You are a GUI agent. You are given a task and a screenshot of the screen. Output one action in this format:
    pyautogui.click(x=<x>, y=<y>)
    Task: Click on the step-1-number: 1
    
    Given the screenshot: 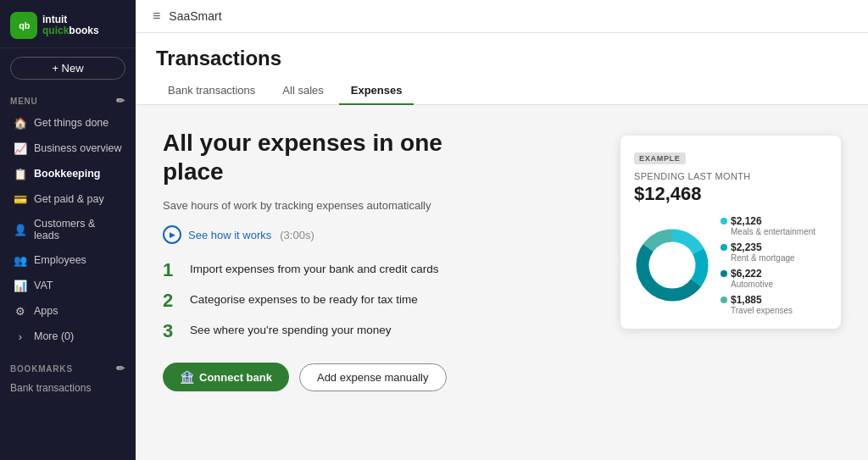 What is the action you would take?
    pyautogui.click(x=171, y=270)
    